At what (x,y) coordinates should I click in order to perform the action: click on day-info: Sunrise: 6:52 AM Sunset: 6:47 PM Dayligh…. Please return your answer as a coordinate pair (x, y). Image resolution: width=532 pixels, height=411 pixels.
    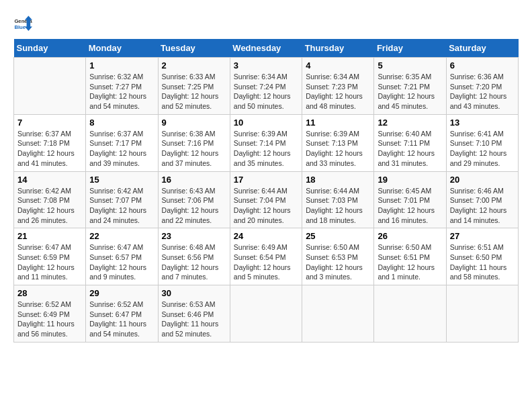
    Looking at the image, I should click on (122, 320).